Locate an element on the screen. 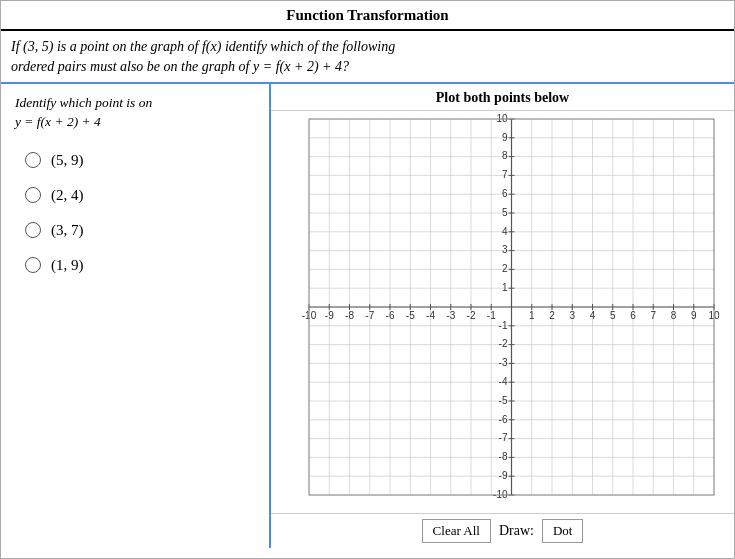 This screenshot has width=735, height=559. dot-button: Dot is located at coordinates (563, 531).